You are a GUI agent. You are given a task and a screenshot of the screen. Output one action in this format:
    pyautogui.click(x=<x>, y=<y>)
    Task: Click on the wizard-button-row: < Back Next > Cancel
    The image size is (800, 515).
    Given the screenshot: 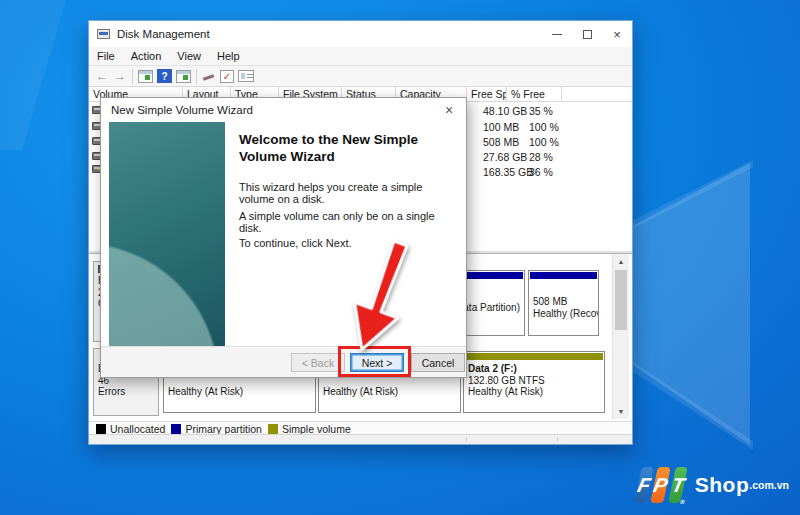 What is the action you would take?
    pyautogui.click(x=284, y=362)
    